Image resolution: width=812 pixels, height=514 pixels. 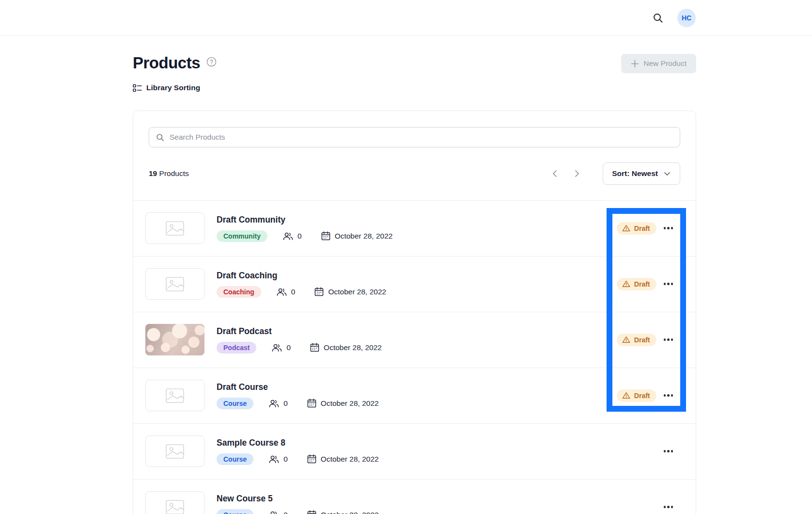 What do you see at coordinates (440, 498) in the screenshot?
I see `product-title: New Course 5` at bounding box center [440, 498].